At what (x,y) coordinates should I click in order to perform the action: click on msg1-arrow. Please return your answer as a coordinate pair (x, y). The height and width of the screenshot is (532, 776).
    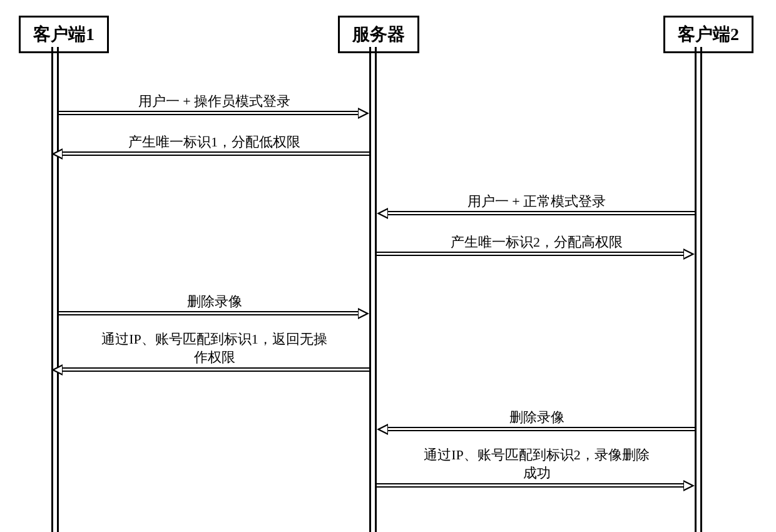
    Looking at the image, I should click on (208, 113).